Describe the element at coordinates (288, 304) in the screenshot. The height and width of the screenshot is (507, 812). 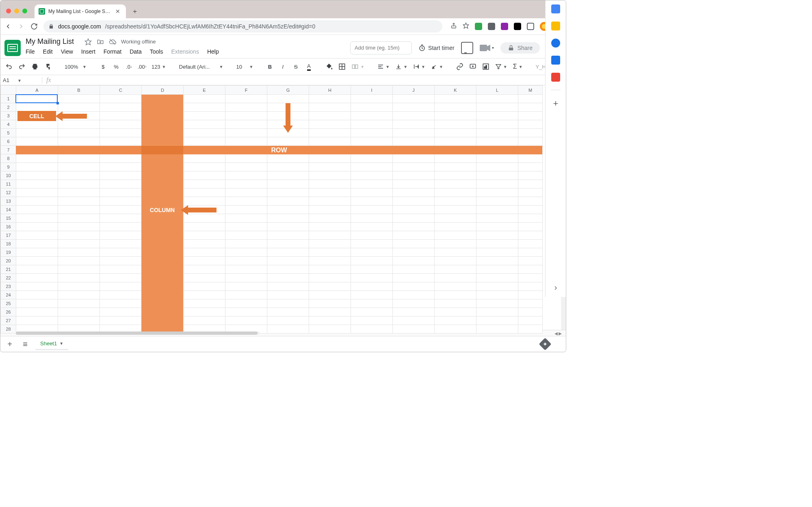
I see `cell-G25` at that location.